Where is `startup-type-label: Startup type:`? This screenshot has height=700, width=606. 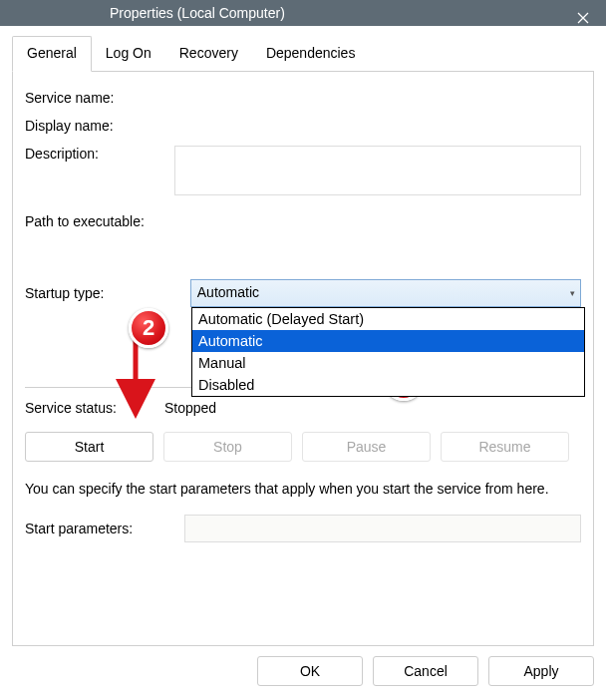
startup-type-label: Startup type: is located at coordinates (94, 293).